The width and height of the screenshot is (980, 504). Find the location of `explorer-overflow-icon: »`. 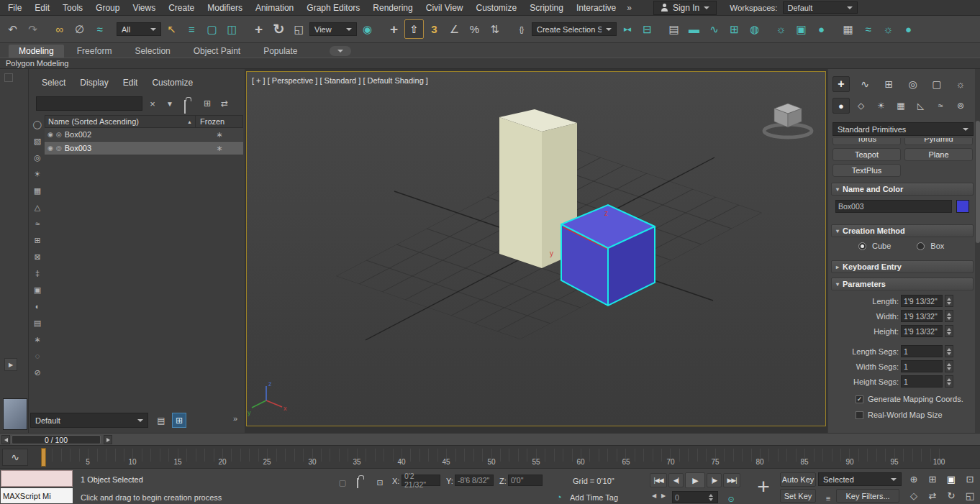

explorer-overflow-icon: » is located at coordinates (235, 418).